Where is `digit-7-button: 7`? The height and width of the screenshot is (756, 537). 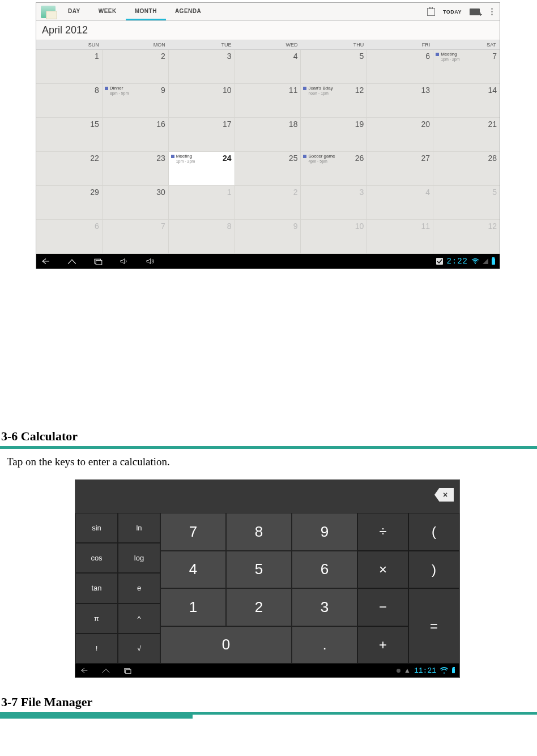
digit-7-button: 7 is located at coordinates (193, 532).